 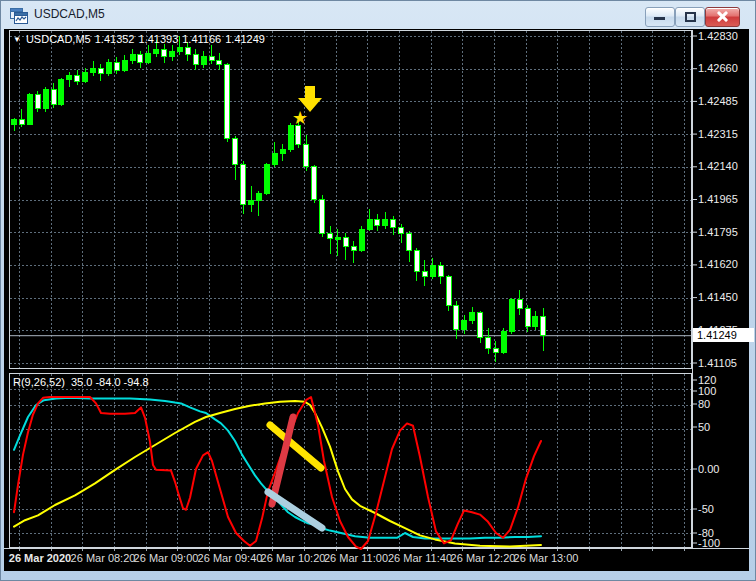 I want to click on high-value: 1.41393, so click(x=158, y=39).